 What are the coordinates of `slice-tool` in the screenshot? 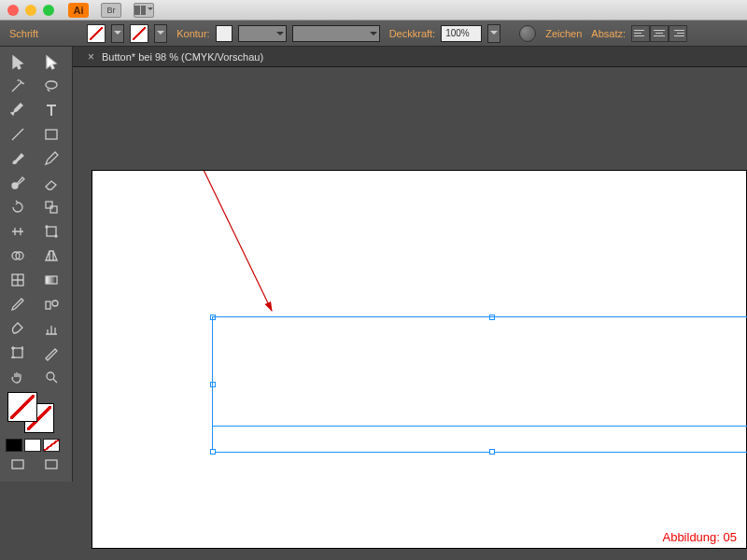 It's located at (51, 353).